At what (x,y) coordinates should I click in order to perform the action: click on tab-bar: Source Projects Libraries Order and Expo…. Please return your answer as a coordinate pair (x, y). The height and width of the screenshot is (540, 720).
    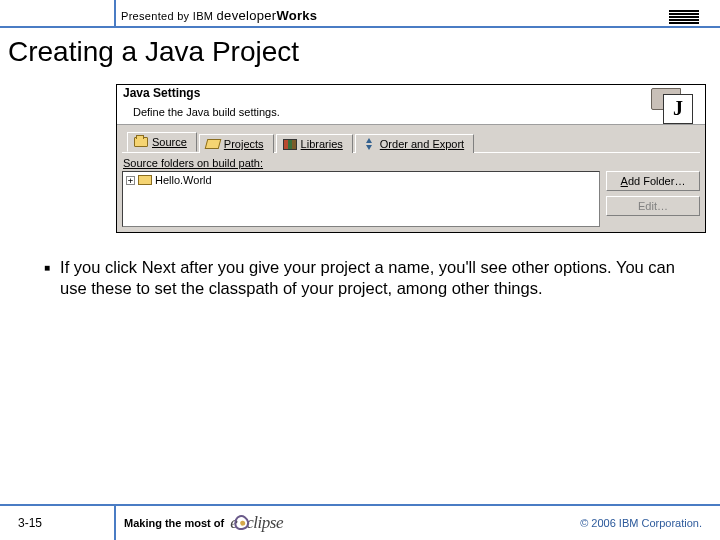
    Looking at the image, I should click on (411, 138).